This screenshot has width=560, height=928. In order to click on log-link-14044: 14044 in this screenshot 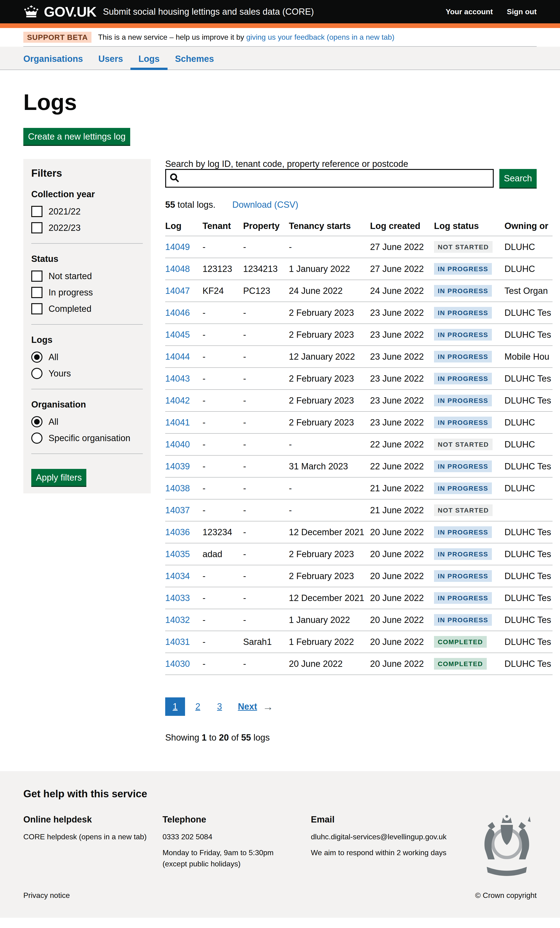, I will do `click(178, 357)`.